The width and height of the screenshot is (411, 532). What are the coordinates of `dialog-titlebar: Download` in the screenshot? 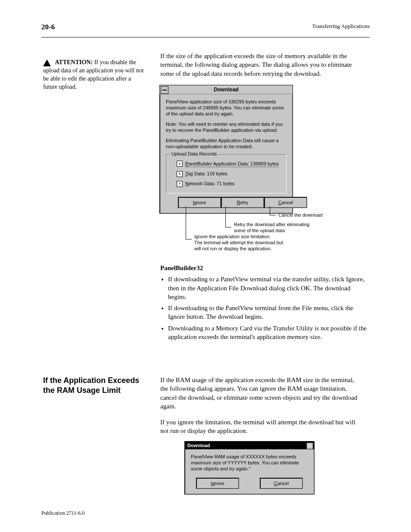 It's located at (226, 90).